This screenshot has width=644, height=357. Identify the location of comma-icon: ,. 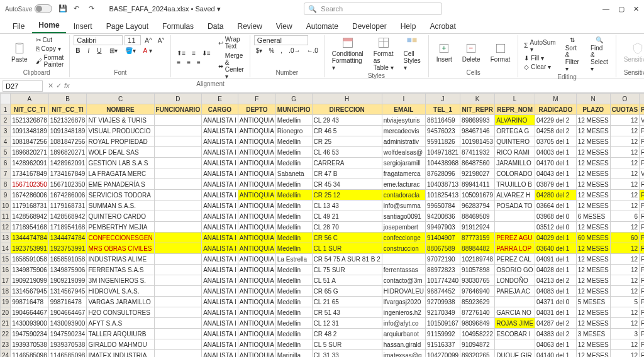
(282, 50).